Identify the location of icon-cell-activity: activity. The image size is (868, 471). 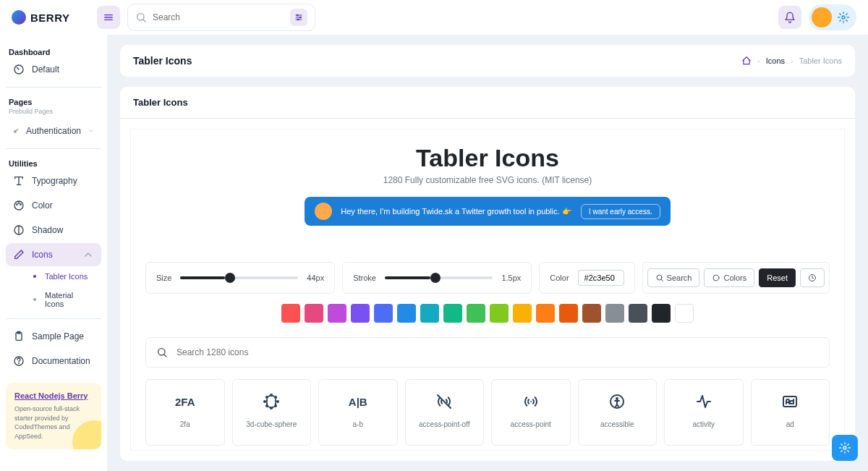
(704, 412).